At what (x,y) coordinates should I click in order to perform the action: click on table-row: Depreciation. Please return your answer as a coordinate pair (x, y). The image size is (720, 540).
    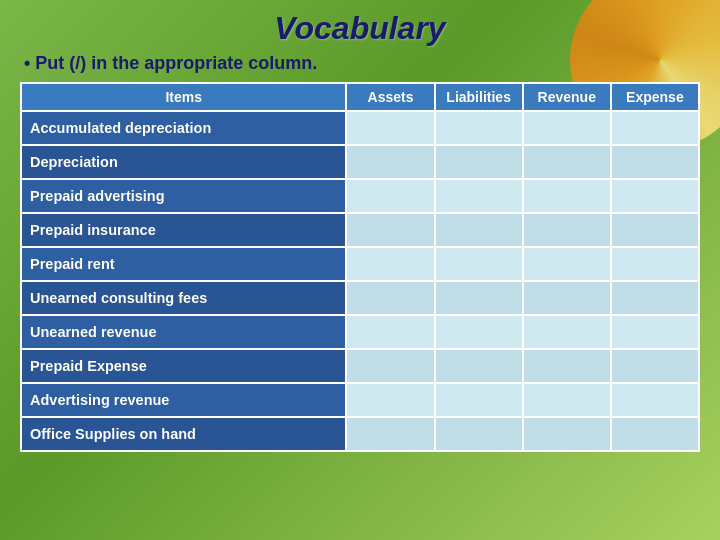
    Looking at the image, I should click on (360, 162).